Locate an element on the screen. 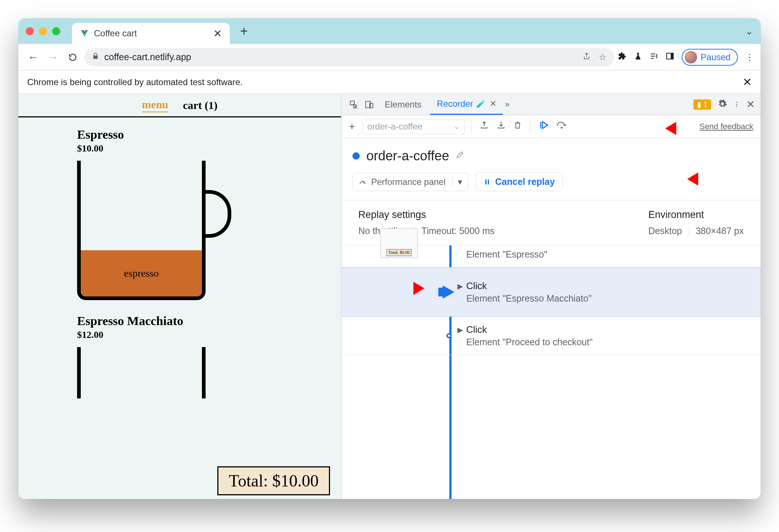 This screenshot has height=532, width=779. delete-icon is located at coordinates (518, 126).